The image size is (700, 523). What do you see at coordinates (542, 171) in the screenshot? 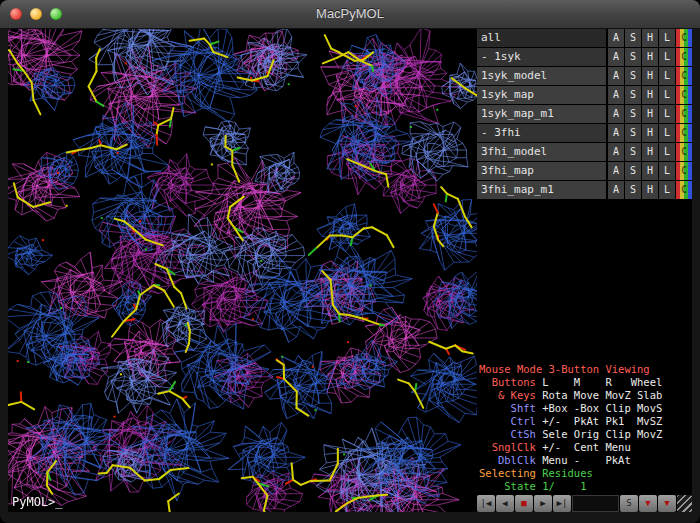
I see `object-name-3fhi-map: 3fhi_map` at bounding box center [542, 171].